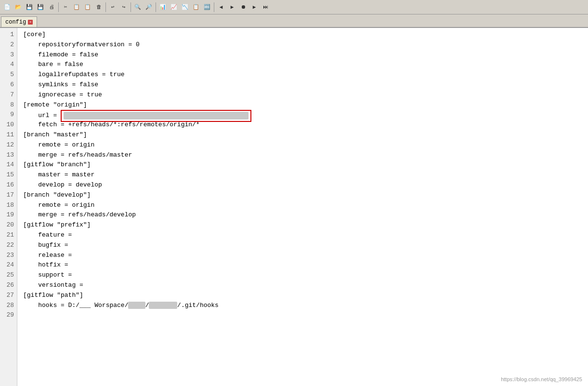 The width and height of the screenshot is (588, 386). What do you see at coordinates (9, 315) in the screenshot?
I see `line-number: 29` at bounding box center [9, 315].